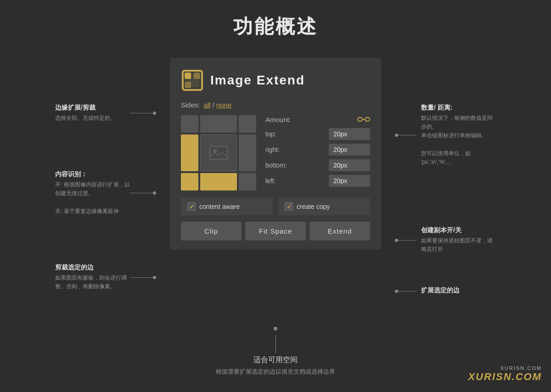 This screenshot has width=551, height=392. I want to click on amount-bottom-label: bottom:, so click(277, 165).